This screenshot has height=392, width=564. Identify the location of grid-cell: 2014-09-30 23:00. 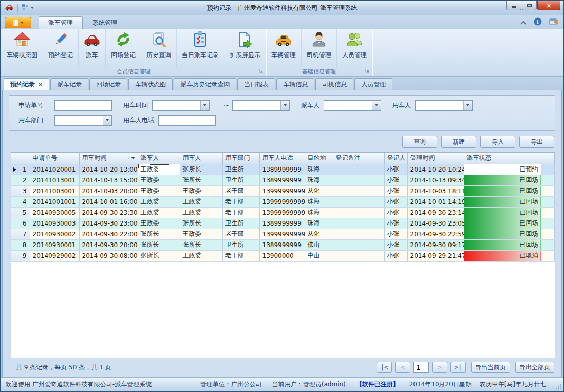
(108, 223).